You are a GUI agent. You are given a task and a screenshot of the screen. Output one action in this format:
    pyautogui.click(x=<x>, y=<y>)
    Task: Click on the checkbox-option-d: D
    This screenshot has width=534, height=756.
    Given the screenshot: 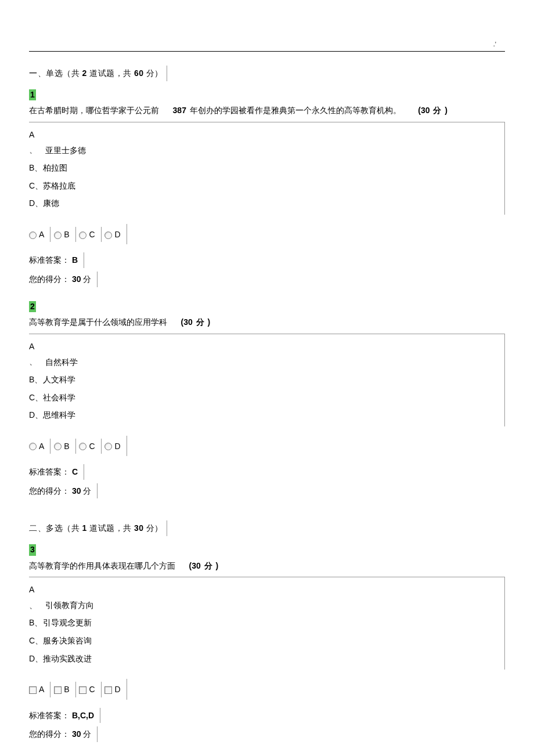 What is the action you would take?
    pyautogui.click(x=111, y=689)
    